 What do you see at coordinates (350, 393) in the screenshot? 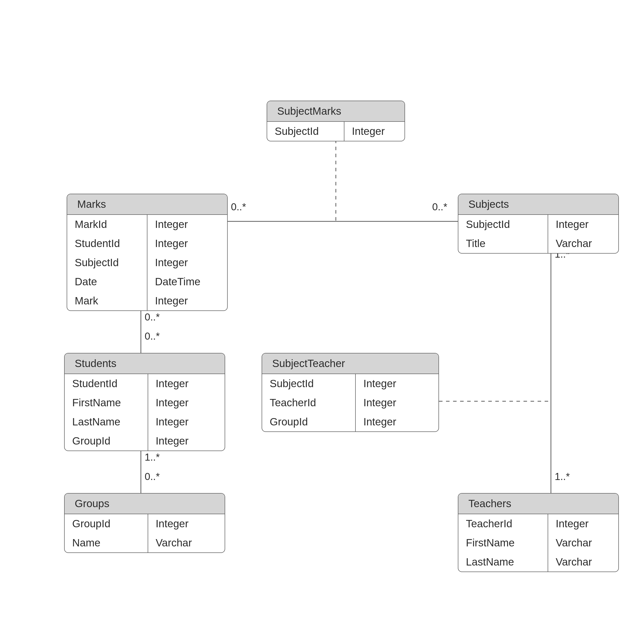
I see `entity-subjectteacher: SubjectTeacher SubjectId TeacherId Group…` at bounding box center [350, 393].